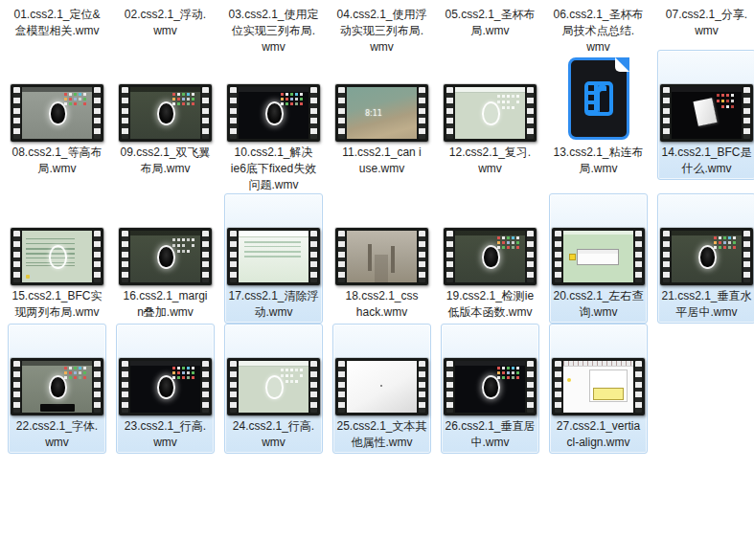  I want to click on file-name-label: 15.css2.1_BFC实现两列布局.wmv, so click(57, 304).